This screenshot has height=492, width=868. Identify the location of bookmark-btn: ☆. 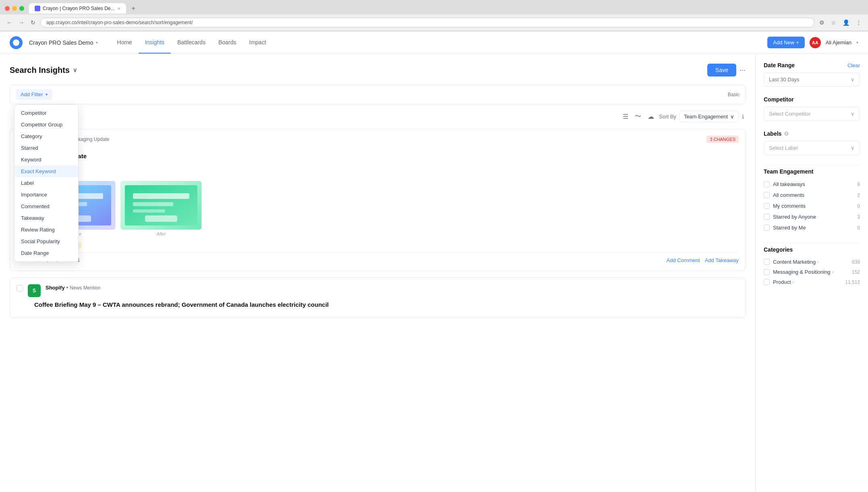
(834, 23).